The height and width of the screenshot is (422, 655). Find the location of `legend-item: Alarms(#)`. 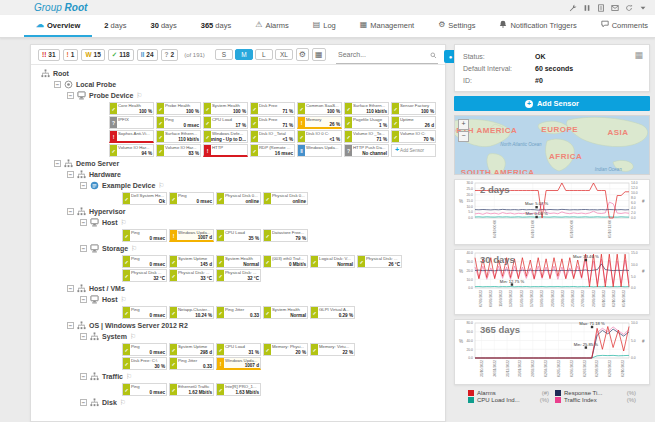

legend-item: Alarms(#) is located at coordinates (508, 393).